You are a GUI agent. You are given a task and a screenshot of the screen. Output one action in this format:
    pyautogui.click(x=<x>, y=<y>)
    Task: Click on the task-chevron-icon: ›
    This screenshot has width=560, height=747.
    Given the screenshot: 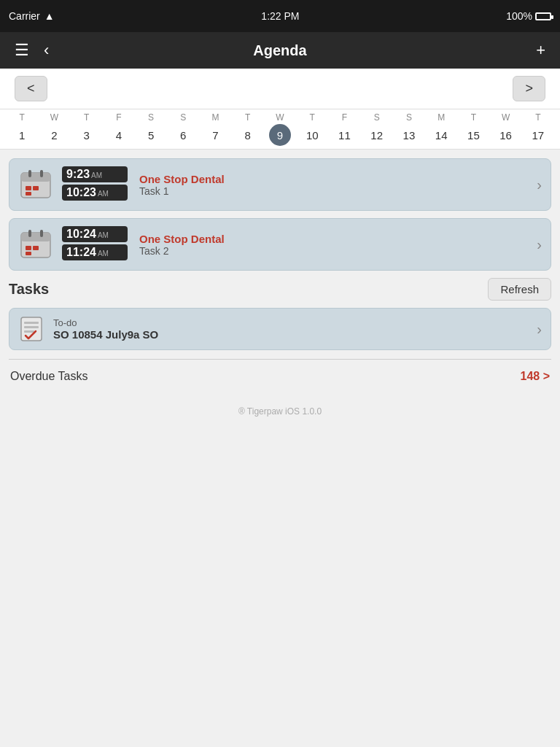 What is the action you would take?
    pyautogui.click(x=540, y=330)
    